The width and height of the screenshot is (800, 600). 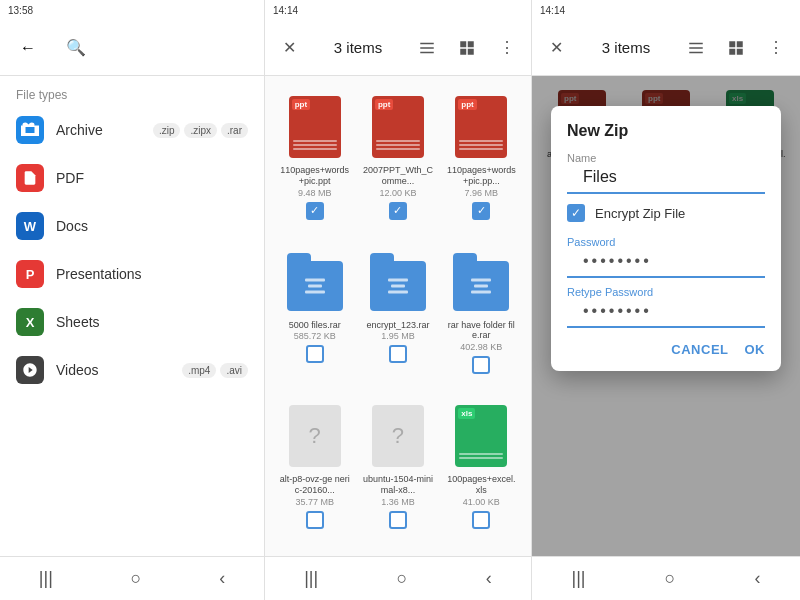 What do you see at coordinates (398, 502) in the screenshot?
I see `file-size: 1.36 MB` at bounding box center [398, 502].